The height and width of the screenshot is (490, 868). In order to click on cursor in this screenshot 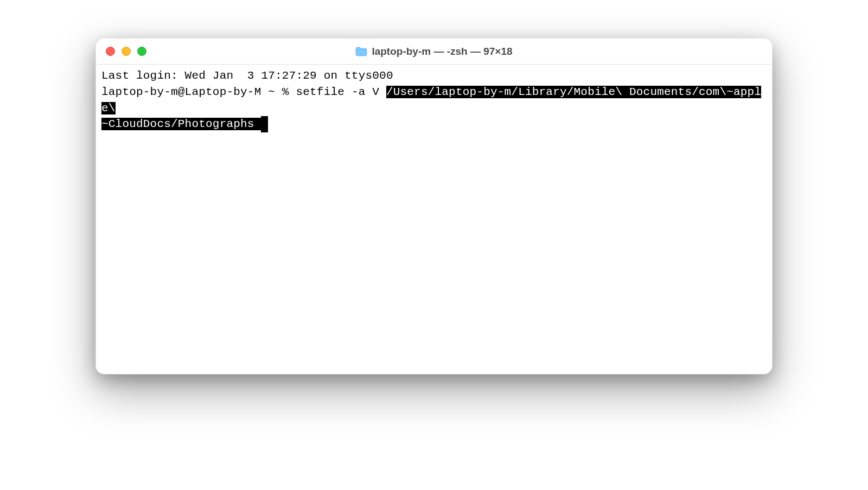, I will do `click(265, 124)`.